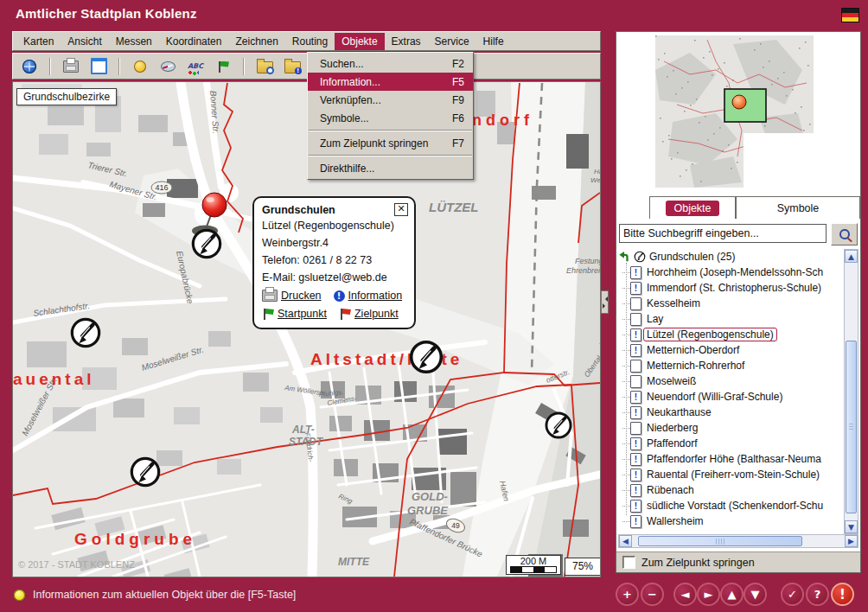  What do you see at coordinates (730, 397) in the screenshot?
I see `tree-item: Neuendorf (Willi-Graf-Schule)` at bounding box center [730, 397].